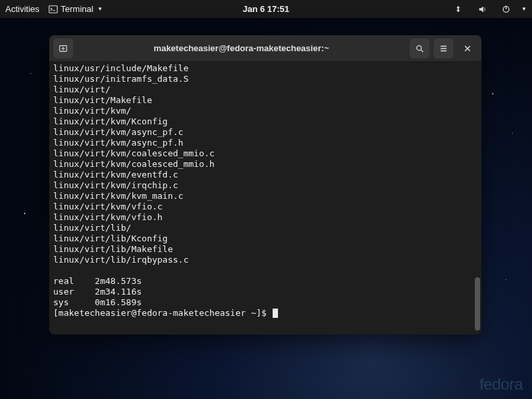  Describe the element at coordinates (241, 48) in the screenshot. I see `window-title: maketecheasier@fedora-maketecheasier:~` at that location.